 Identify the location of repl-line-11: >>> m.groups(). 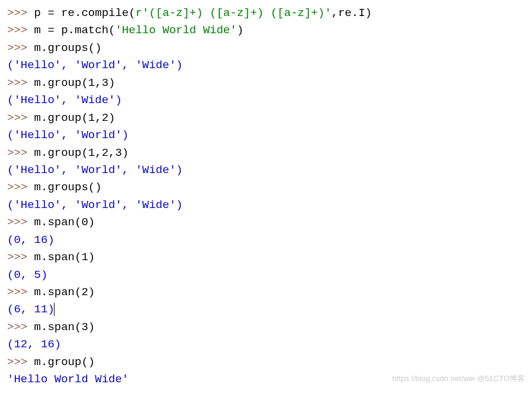
(266, 187).